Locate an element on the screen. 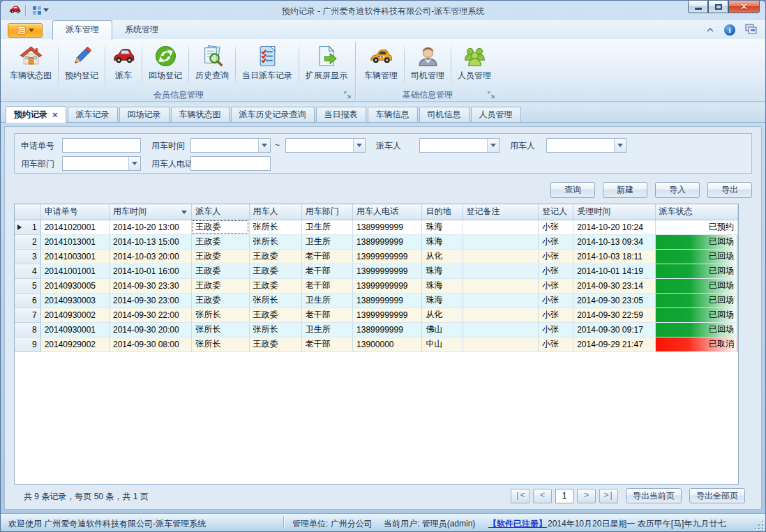 This screenshot has width=766, height=532. cell-apply_no: 20140930002 is located at coordinates (75, 315).